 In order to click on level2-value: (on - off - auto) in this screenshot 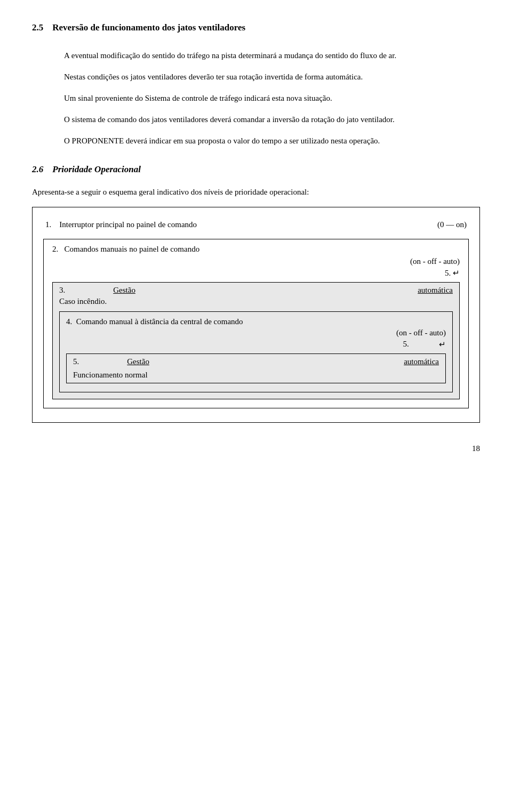, I will do `click(256, 261)`.